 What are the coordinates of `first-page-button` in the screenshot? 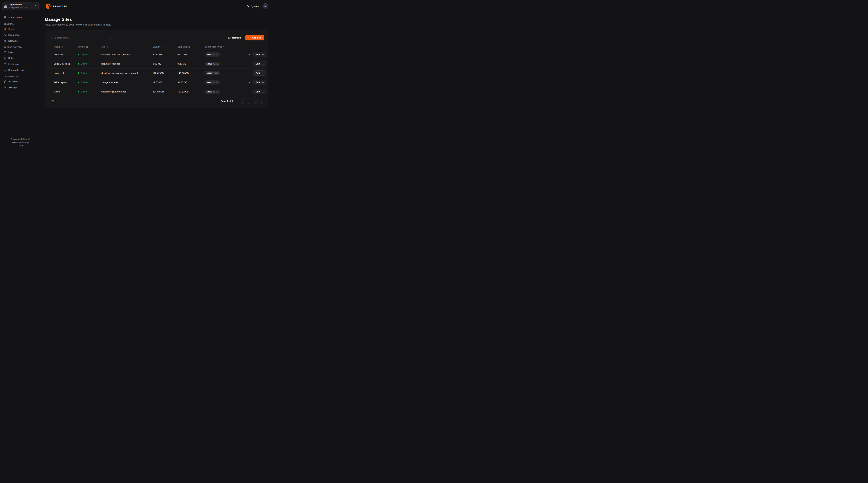 It's located at (243, 101).